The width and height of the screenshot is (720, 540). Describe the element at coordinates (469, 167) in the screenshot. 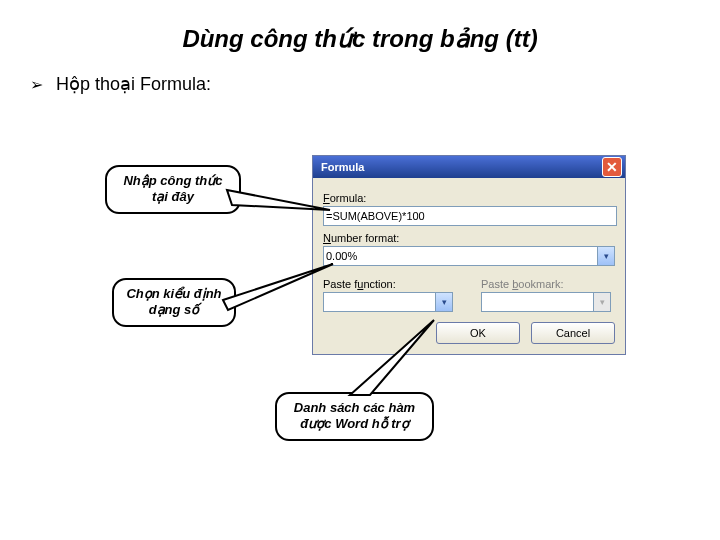

I see `dialog-titlebar: Formula ✕` at that location.